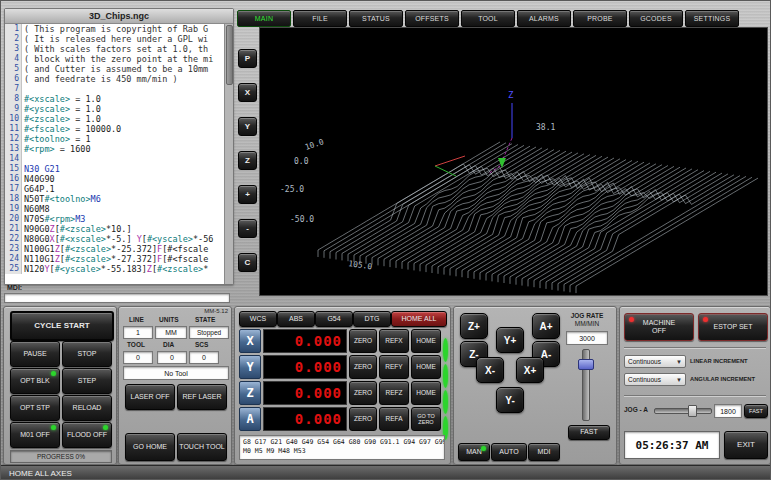  Describe the element at coordinates (419, 319) in the screenshot. I see `home-all-button: HOME ALL` at that location.